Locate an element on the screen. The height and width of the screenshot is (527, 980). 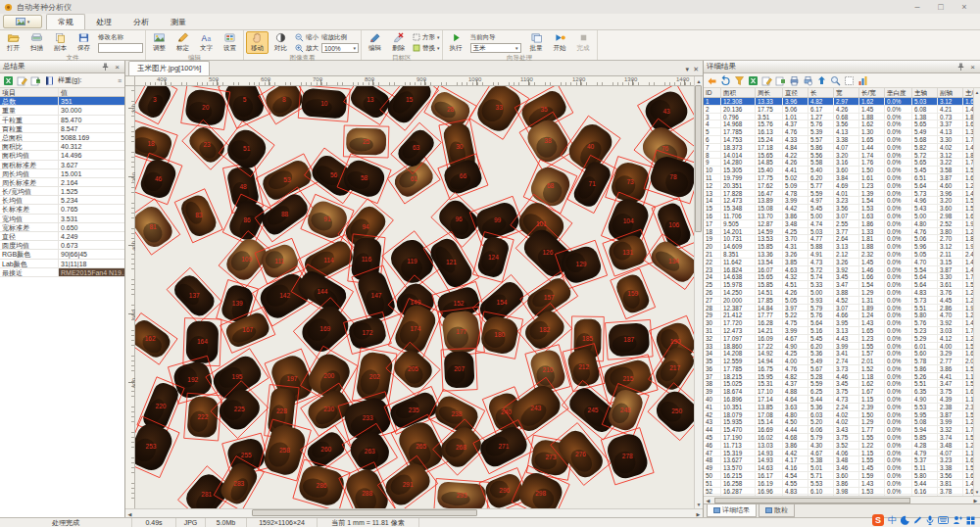
undo-icon is located at coordinates (725, 80).